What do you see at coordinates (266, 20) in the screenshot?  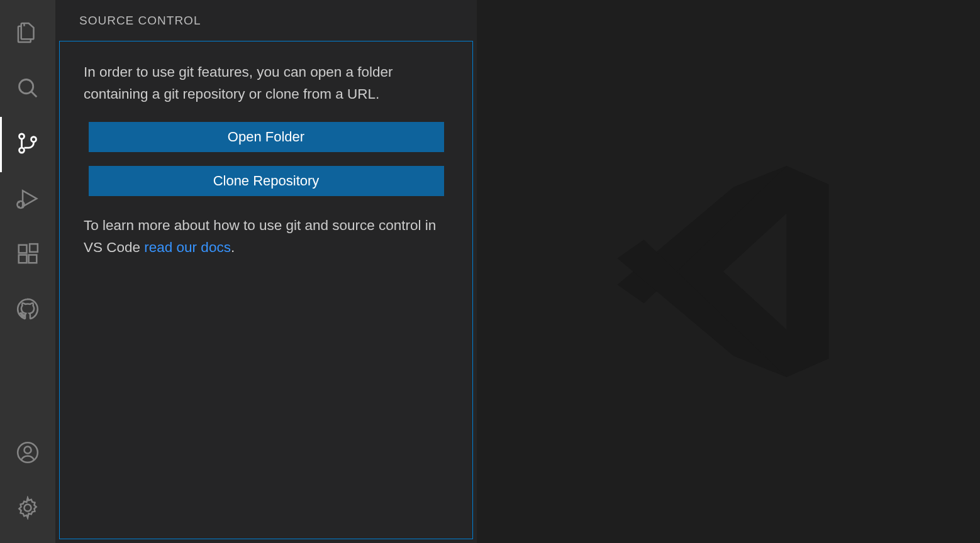 I see `sidebar-title: SOURCE CONTROL` at bounding box center [266, 20].